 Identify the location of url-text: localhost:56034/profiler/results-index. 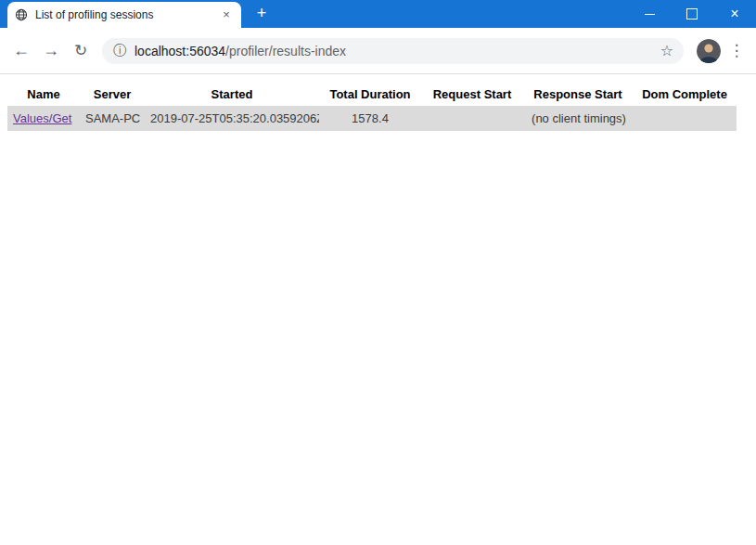
(391, 51).